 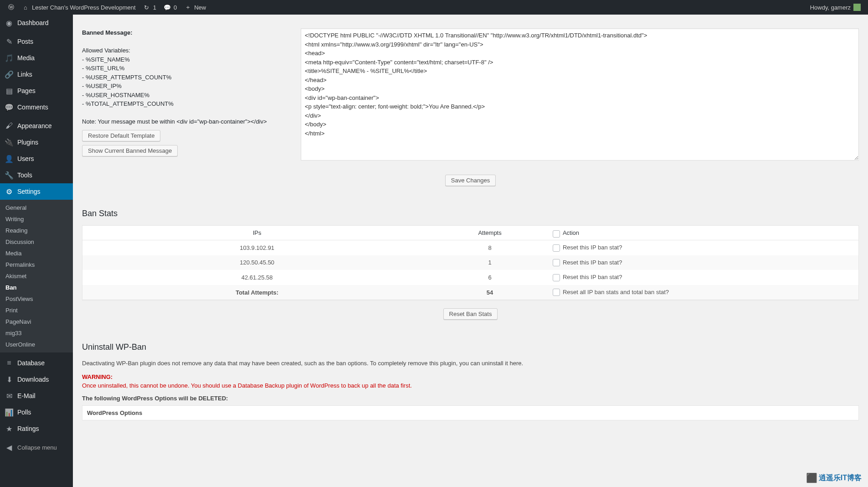 I want to click on new-content-link: ＋New, so click(x=195, y=7).